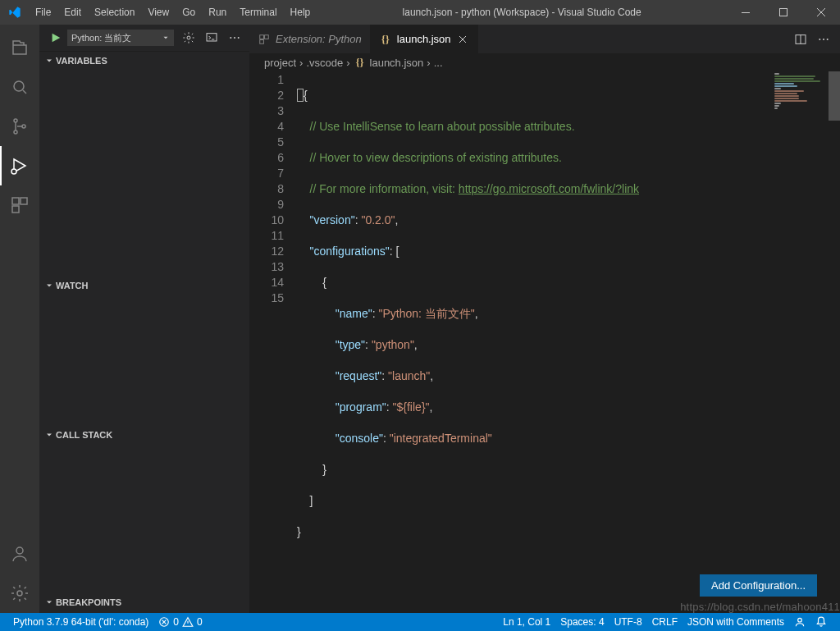  What do you see at coordinates (582, 622) in the screenshot?
I see `status-indentation: Spaces: 4` at bounding box center [582, 622].